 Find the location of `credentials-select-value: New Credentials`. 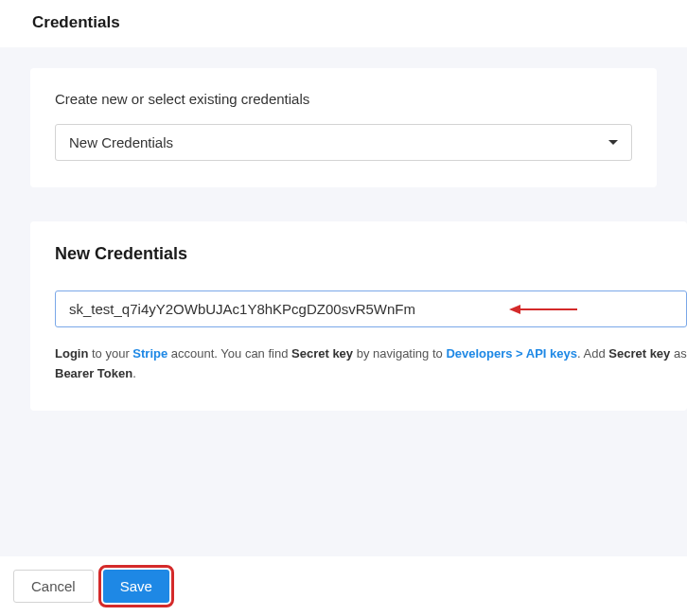

credentials-select-value: New Credentials is located at coordinates (121, 142).